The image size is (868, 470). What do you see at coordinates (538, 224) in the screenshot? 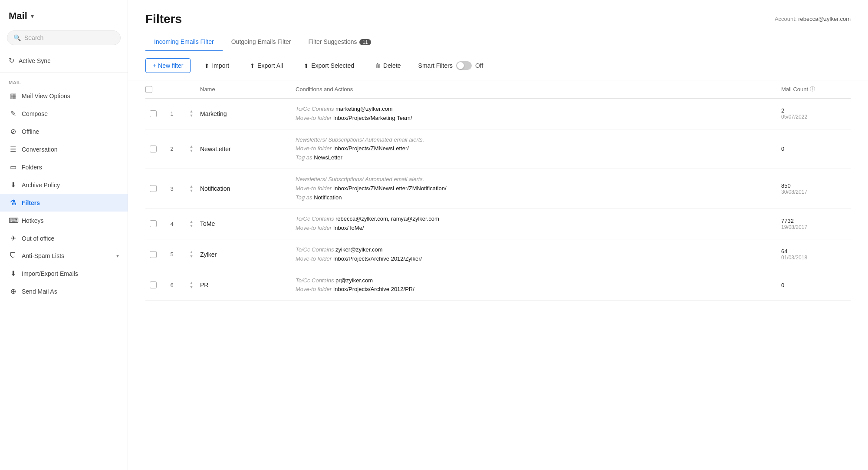
I see `conditions-cell: To/Cc Contains rebecca@zylker.com, ramya…` at bounding box center [538, 224].